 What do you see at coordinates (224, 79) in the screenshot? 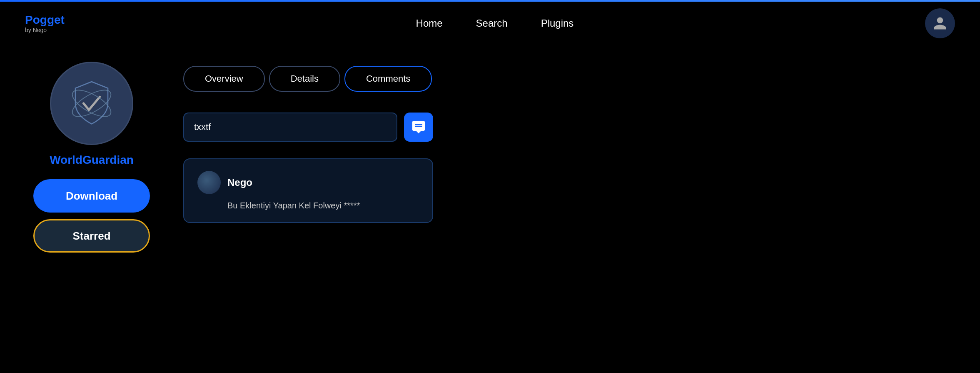
I see `tab-overview: Overview` at bounding box center [224, 79].